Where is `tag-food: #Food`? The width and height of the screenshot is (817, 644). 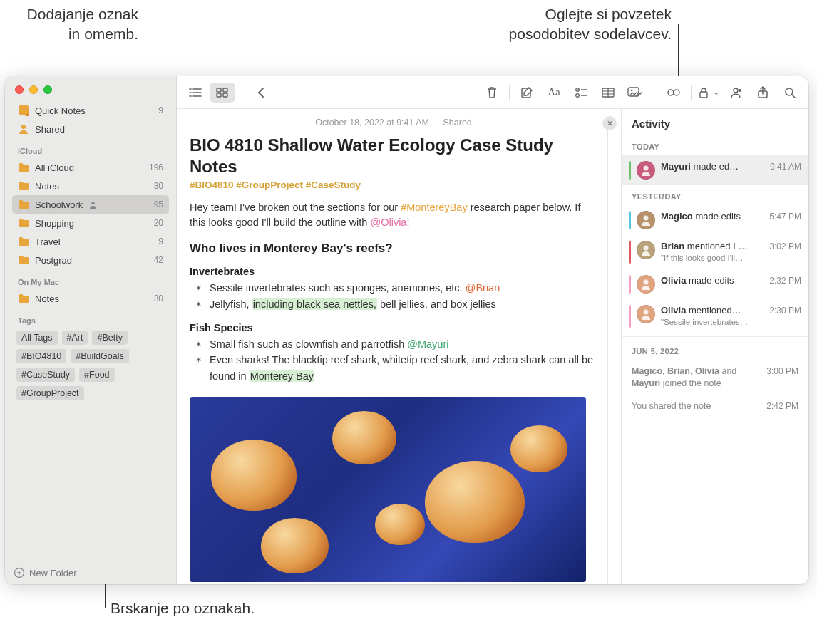
tag-food: #Food is located at coordinates (97, 375).